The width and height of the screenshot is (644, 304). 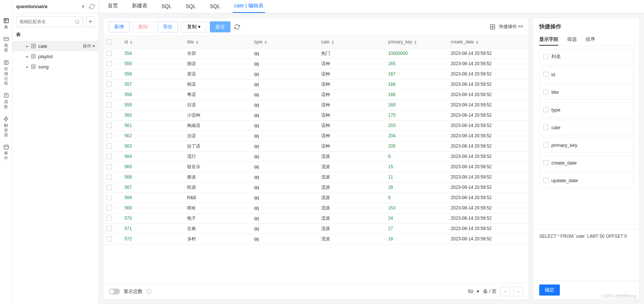 I want to click on table-row: 563拉丁语qq语种2052023-08-14 20:59:52, so click(x=316, y=146).